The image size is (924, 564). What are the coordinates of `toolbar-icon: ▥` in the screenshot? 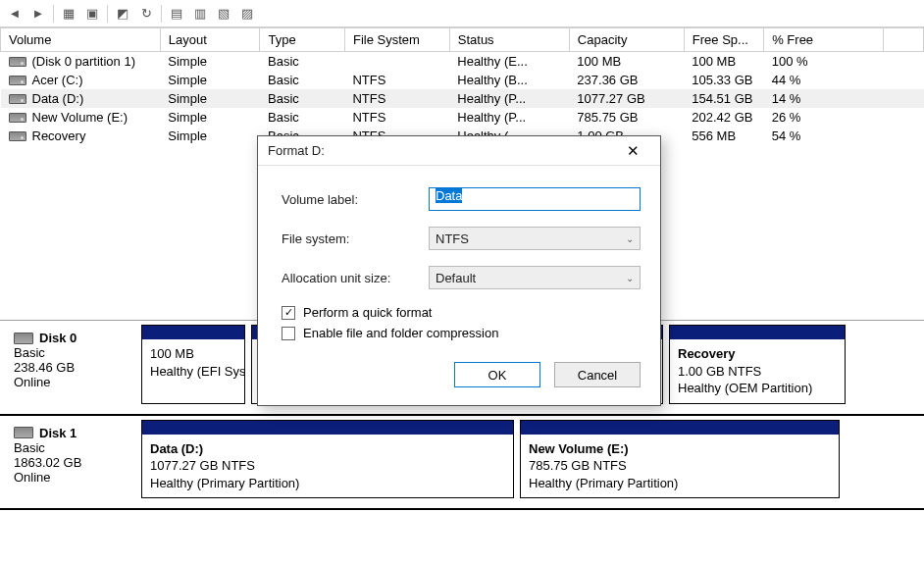 It's located at (200, 14).